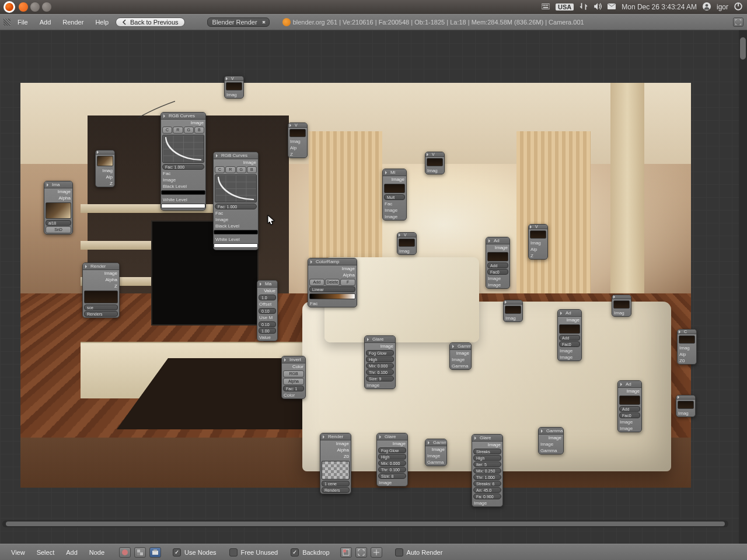 This screenshot has width=747, height=560. I want to click on socket-image2: Image, so click(630, 428).